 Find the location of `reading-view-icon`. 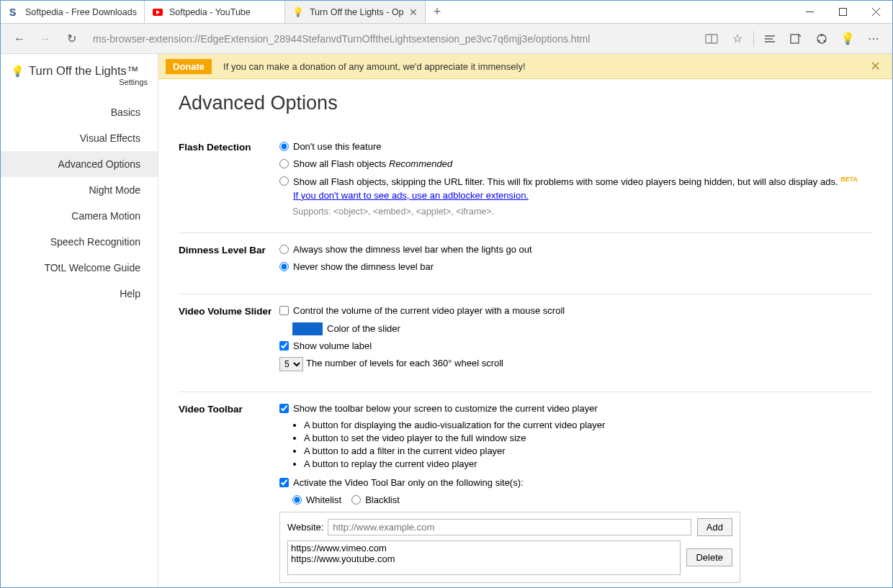

reading-view-icon is located at coordinates (712, 39).